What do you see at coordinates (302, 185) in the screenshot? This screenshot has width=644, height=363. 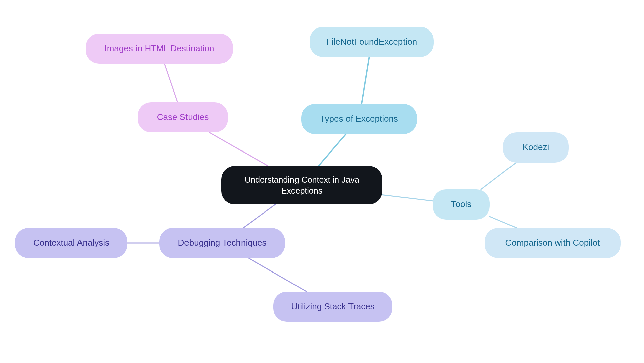 I see `node-center: Understanding Context in Java Exceptions` at bounding box center [302, 185].